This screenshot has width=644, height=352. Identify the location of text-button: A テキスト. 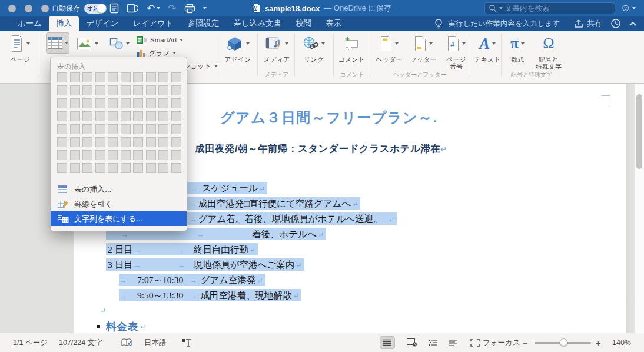
(487, 48).